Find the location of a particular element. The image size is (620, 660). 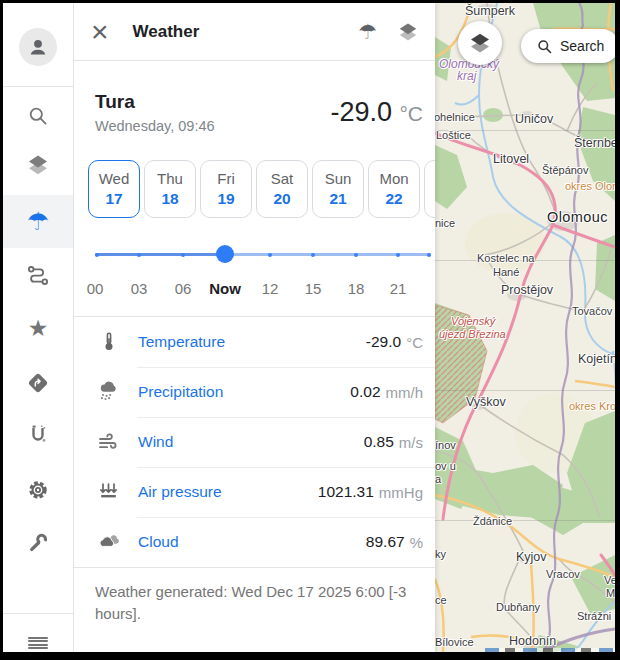

day-date: 17 is located at coordinates (114, 199).